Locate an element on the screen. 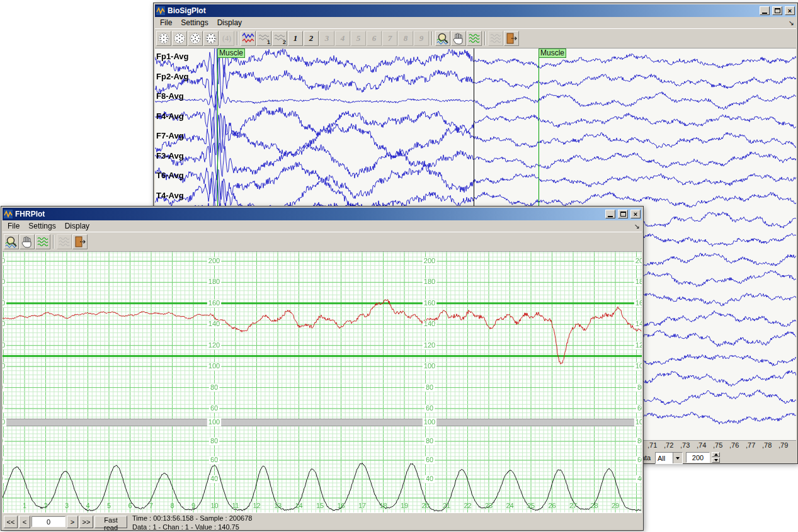 This screenshot has width=798, height=532. biosigplot-minimize-button is located at coordinates (765, 11).